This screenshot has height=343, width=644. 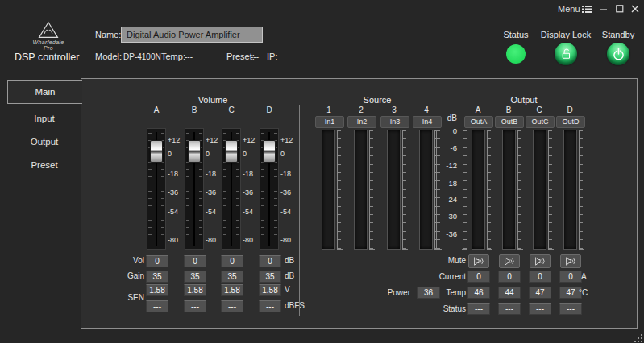 What do you see at coordinates (516, 35) in the screenshot?
I see `status-label: Status` at bounding box center [516, 35].